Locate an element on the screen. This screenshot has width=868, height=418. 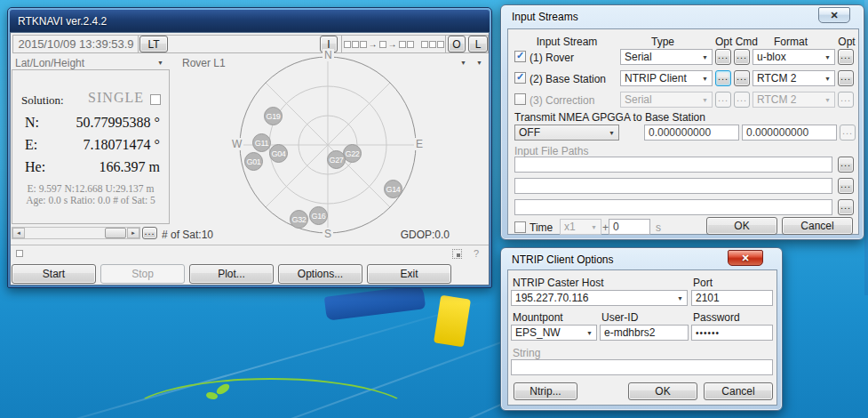
coord-label-e: E: is located at coordinates (31, 145).